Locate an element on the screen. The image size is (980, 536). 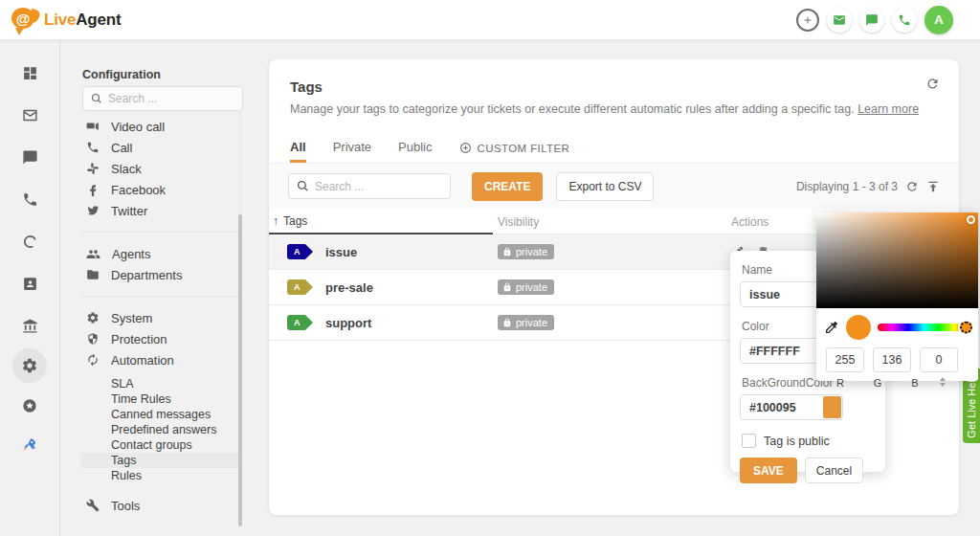
configuration-title: Configuration is located at coordinates (122, 75).